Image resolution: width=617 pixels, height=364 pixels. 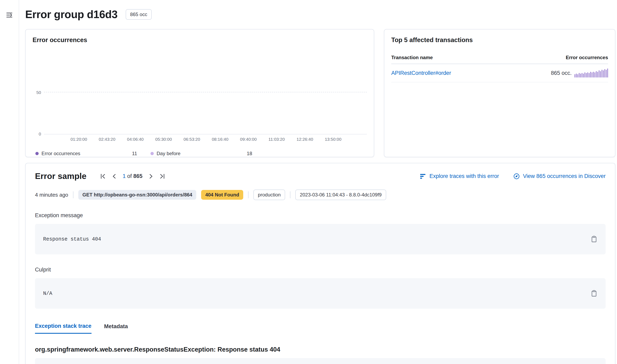 What do you see at coordinates (152, 154) in the screenshot?
I see `legend-dot-day-before` at bounding box center [152, 154].